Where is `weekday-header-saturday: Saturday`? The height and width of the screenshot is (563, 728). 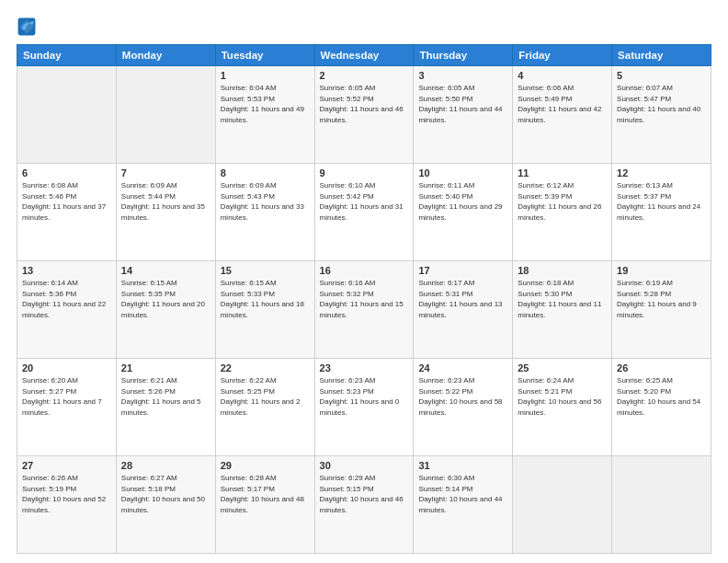 weekday-header-saturday: Saturday is located at coordinates (662, 55).